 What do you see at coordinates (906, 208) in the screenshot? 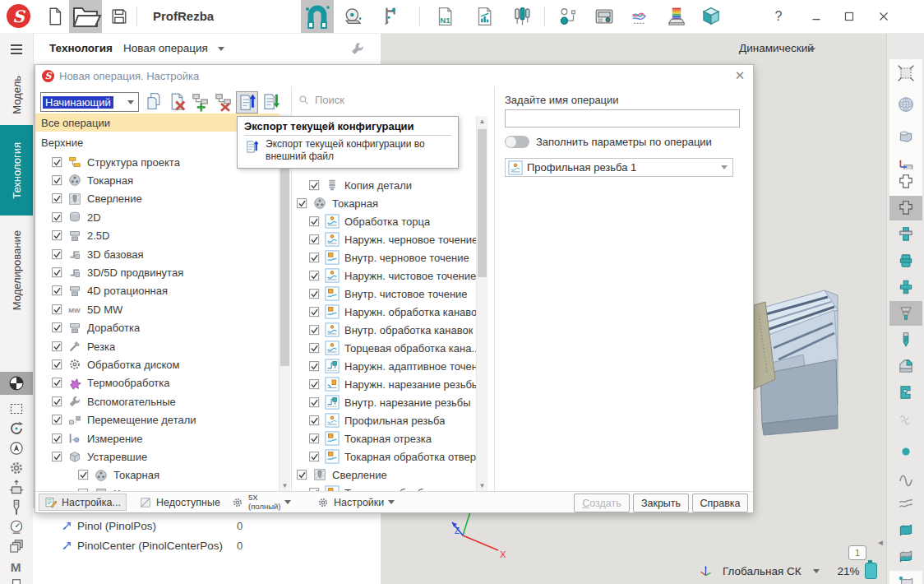
I see `show-part-gray-button` at bounding box center [906, 208].